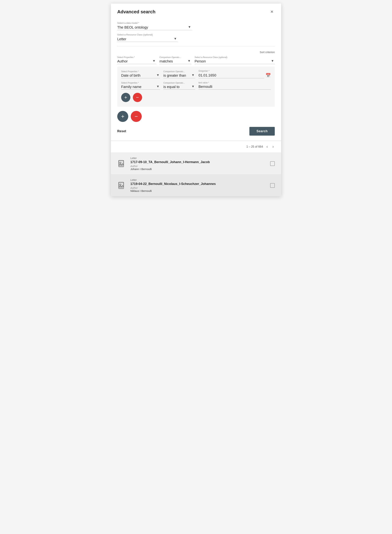 The width and height of the screenshot is (392, 534). What do you see at coordinates (272, 185) in the screenshot?
I see `result-2-checkbox` at bounding box center [272, 185].